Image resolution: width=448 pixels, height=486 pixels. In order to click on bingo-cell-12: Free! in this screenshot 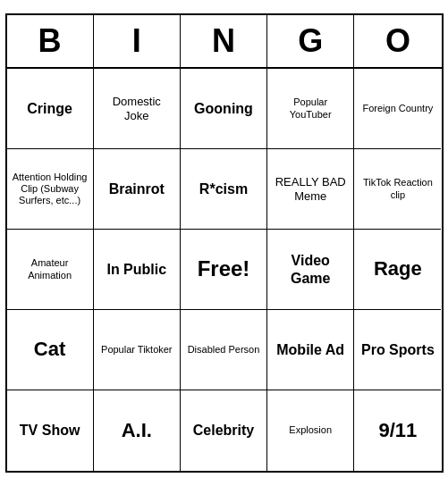, I will do `click(224, 270)`.